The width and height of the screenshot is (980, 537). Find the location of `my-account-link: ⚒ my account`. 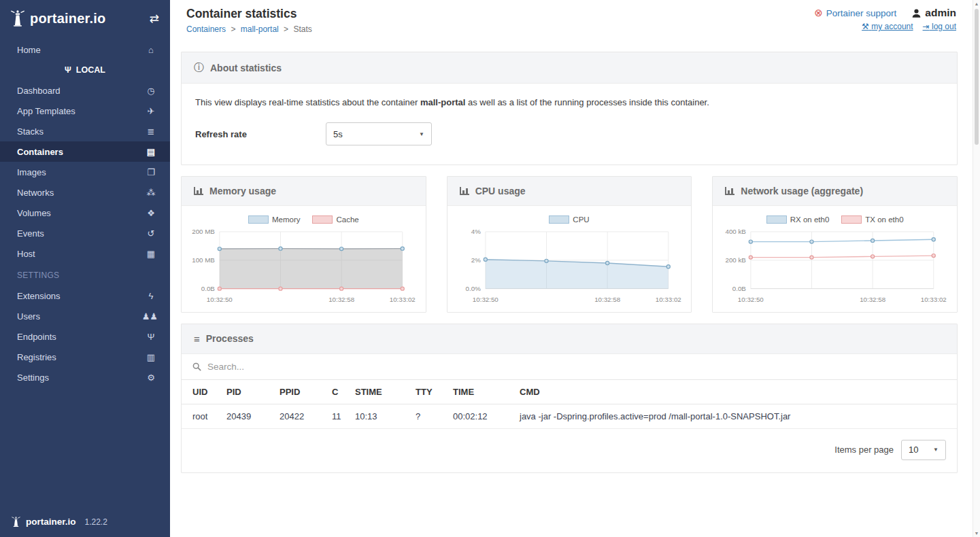

my-account-link: ⚒ my account is located at coordinates (887, 27).